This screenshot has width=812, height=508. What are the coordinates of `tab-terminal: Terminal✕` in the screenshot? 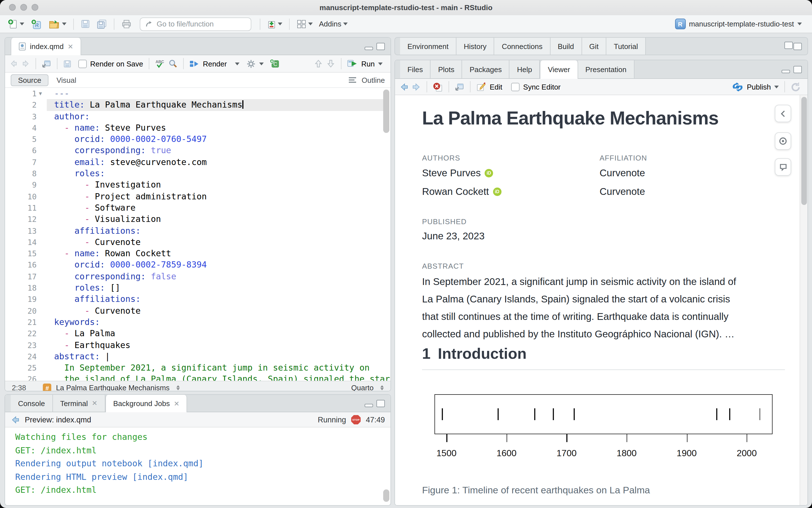 It's located at (79, 403).